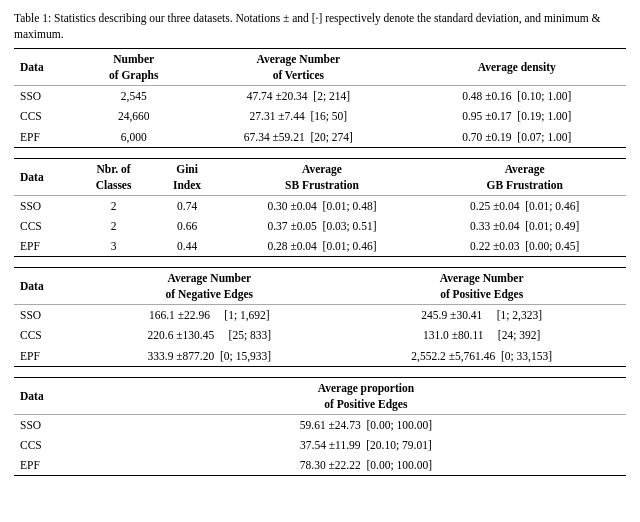  Describe the element at coordinates (320, 445) in the screenshot. I see `table-row: CCS 37.54 ±11.99 [20.10; 79.01]` at that location.